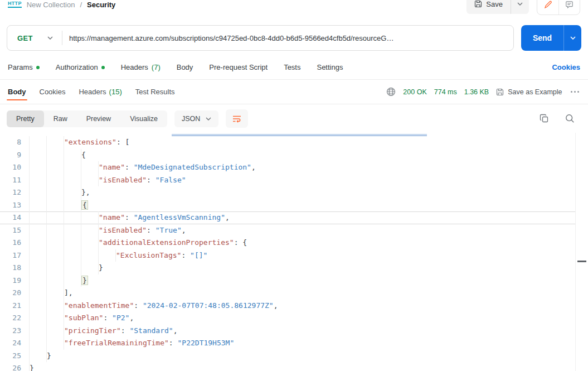 Image resolution: width=588 pixels, height=371 pixels. I want to click on save-button: Save, so click(488, 7).